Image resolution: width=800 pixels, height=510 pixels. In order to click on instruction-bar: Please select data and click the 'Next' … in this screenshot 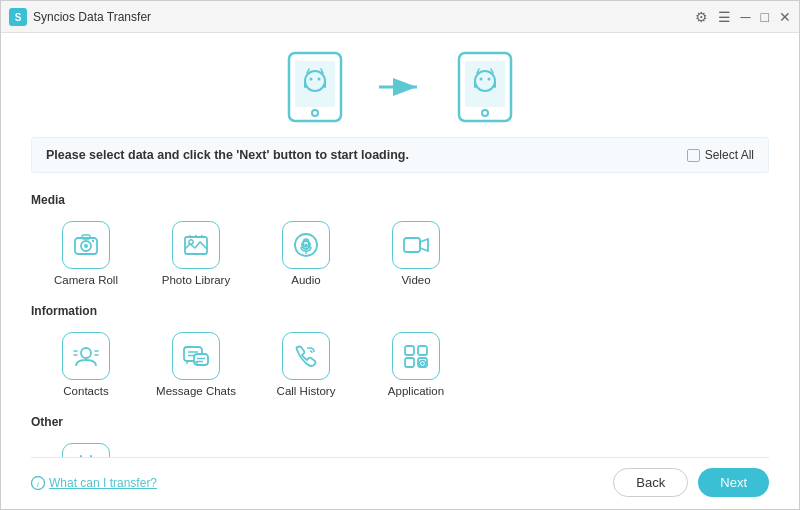, I will do `click(400, 155)`.